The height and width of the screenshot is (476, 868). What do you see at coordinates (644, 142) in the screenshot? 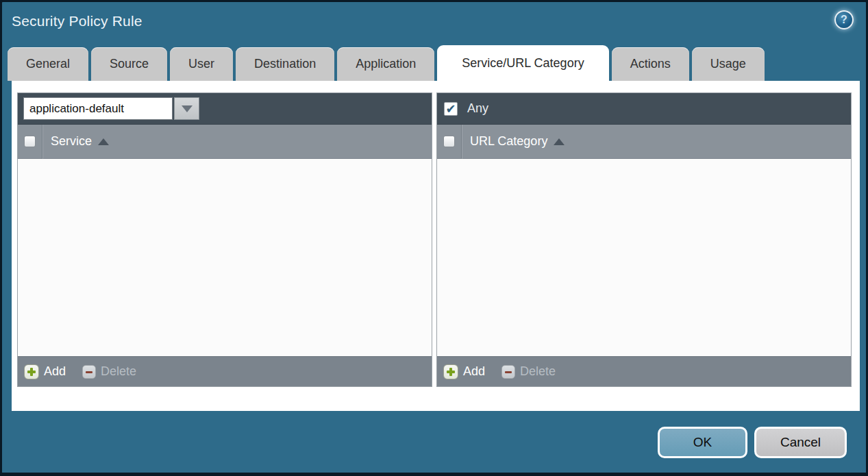
I see `url-category-column-header: URL Category` at bounding box center [644, 142].